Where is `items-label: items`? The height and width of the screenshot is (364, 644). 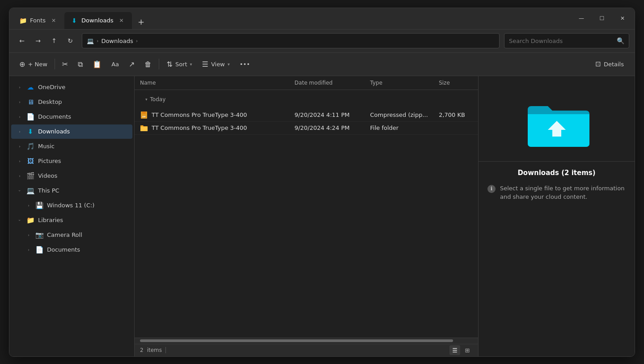
items-label: items is located at coordinates (155, 350).